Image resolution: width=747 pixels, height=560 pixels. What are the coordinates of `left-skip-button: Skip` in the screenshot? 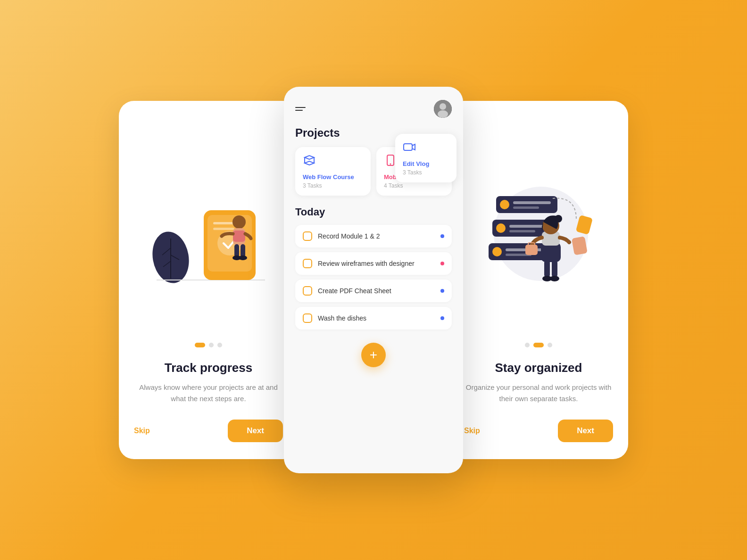 It's located at (142, 431).